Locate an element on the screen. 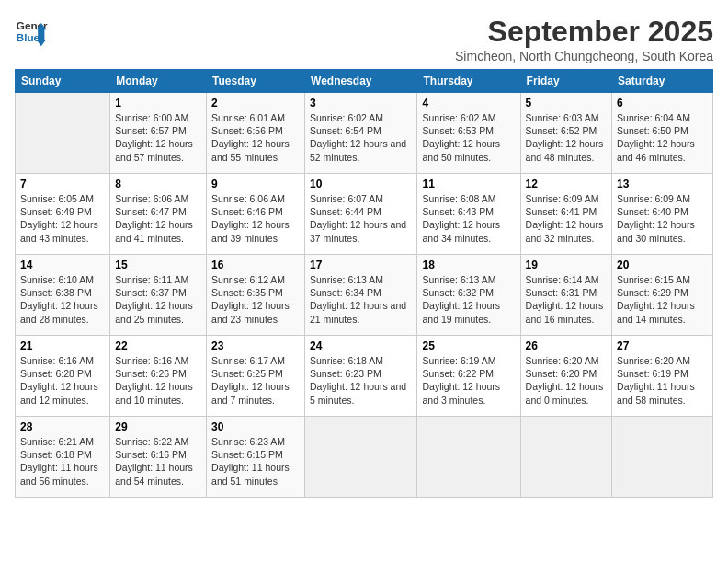  calendar-cell: 24Sunrise: 6:18 AM Sunset: 6:23 PM Dayli… is located at coordinates (361, 376).